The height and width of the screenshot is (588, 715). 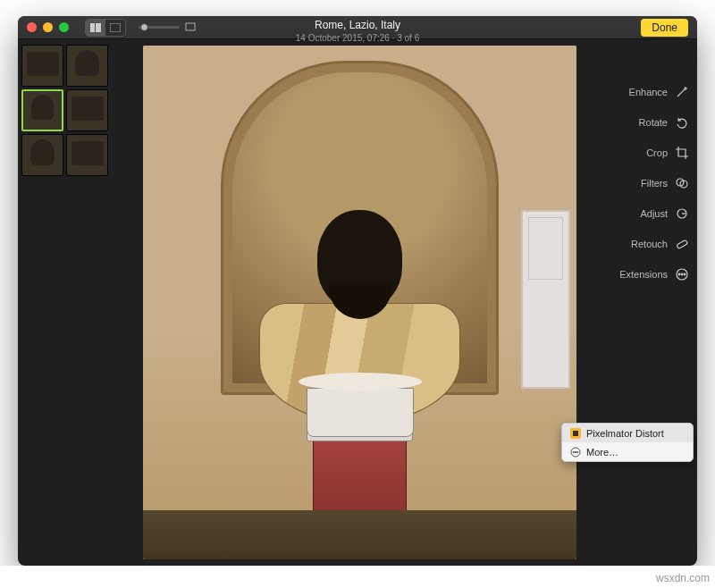 What do you see at coordinates (115, 28) in the screenshot?
I see `single-view-icon` at bounding box center [115, 28].